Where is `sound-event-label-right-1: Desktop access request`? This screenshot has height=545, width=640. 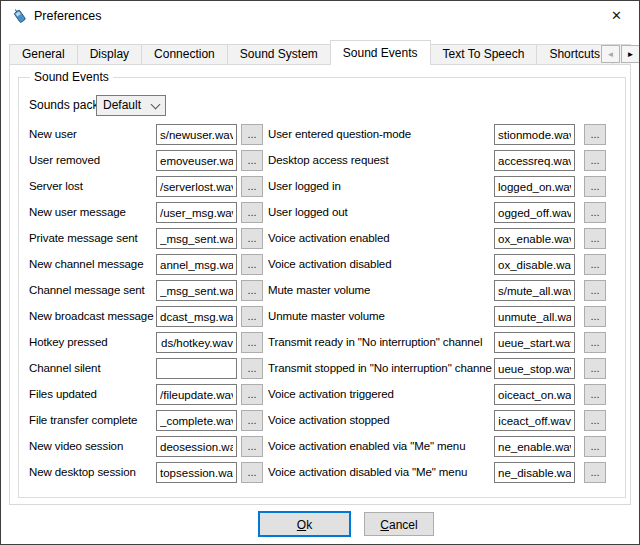 sound-event-label-right-1: Desktop access request is located at coordinates (380, 160).